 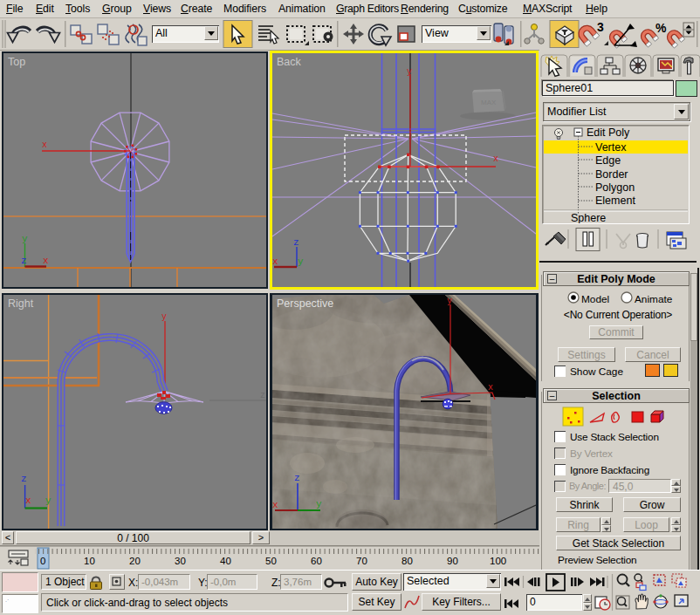 I want to click on svg-text: Polygon, so click(x=614, y=188).